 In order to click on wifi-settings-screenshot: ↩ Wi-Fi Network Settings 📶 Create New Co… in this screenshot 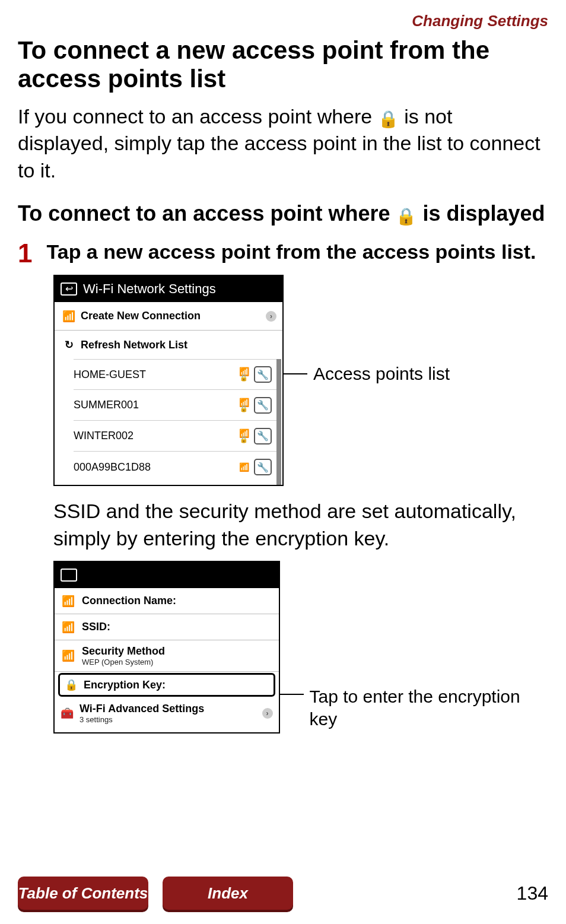, I will do `click(168, 380)`.